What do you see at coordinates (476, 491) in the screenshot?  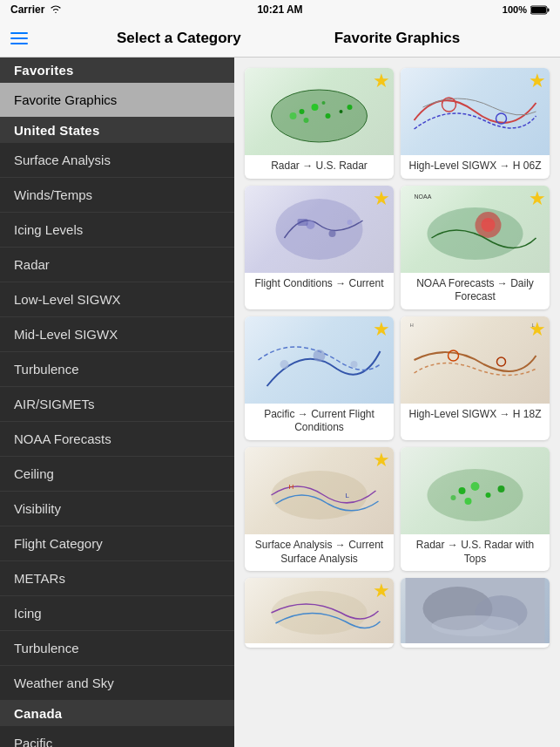 I see `grid-item-image-7: ★` at bounding box center [476, 491].